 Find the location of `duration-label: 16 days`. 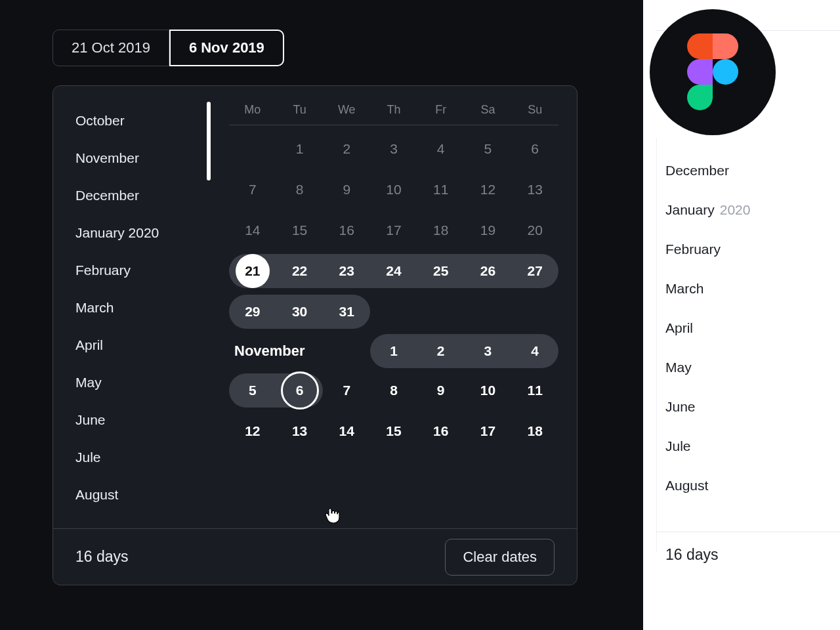

duration-label: 16 days is located at coordinates (102, 556).